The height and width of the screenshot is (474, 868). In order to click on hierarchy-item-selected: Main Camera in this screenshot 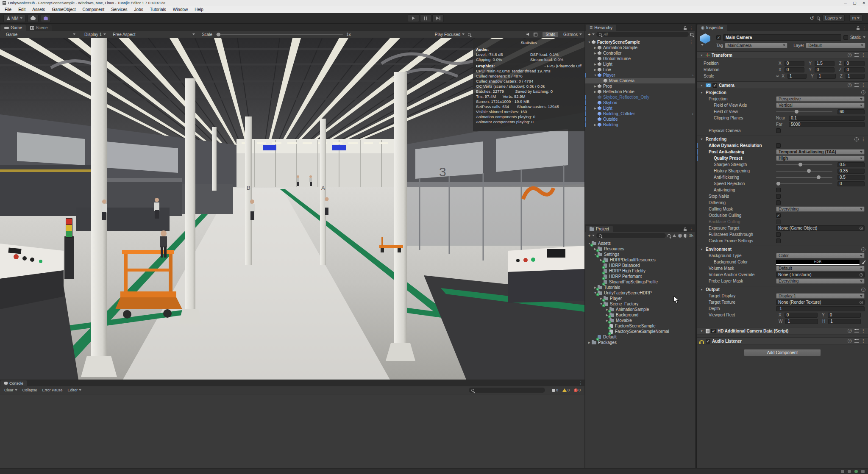, I will do `click(640, 80)`.